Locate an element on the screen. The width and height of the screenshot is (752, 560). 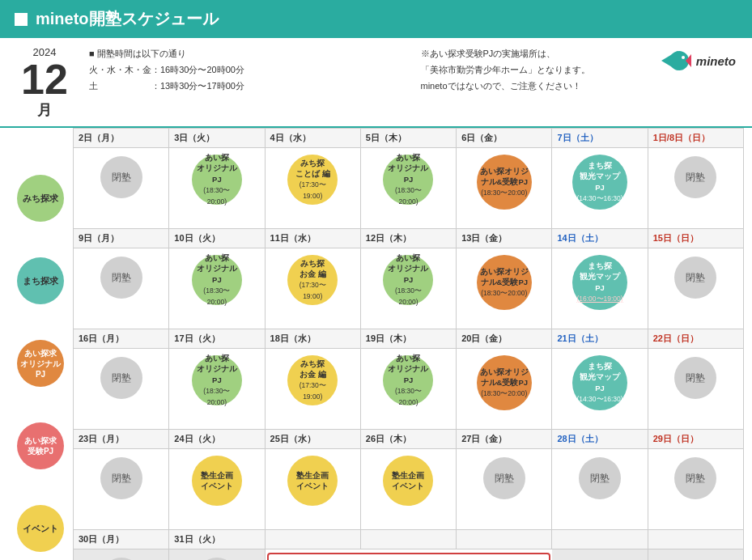
cell-w4-wed: 塾生企画イベント is located at coordinates (313, 490).